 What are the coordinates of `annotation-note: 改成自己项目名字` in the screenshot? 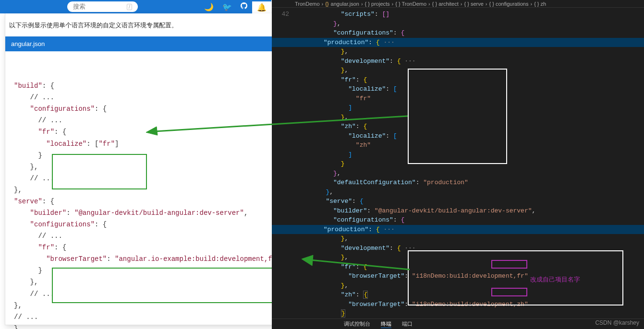 It's located at (555, 280).